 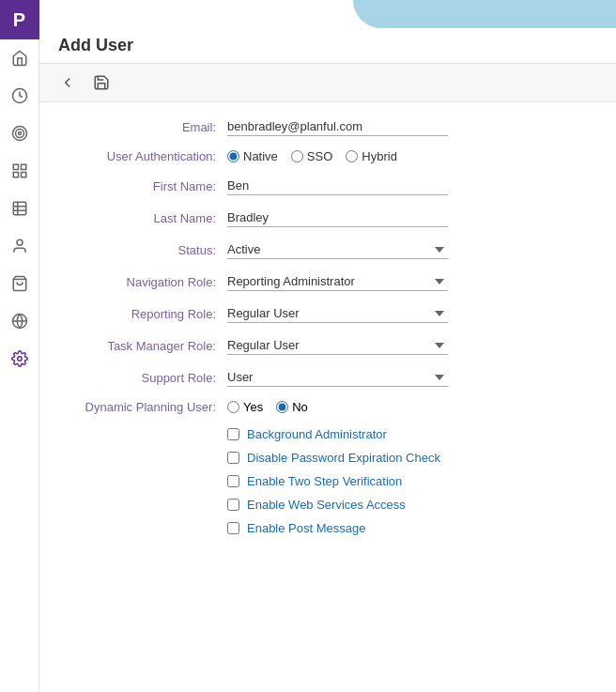 I want to click on sidebar-item-user, so click(x=20, y=246).